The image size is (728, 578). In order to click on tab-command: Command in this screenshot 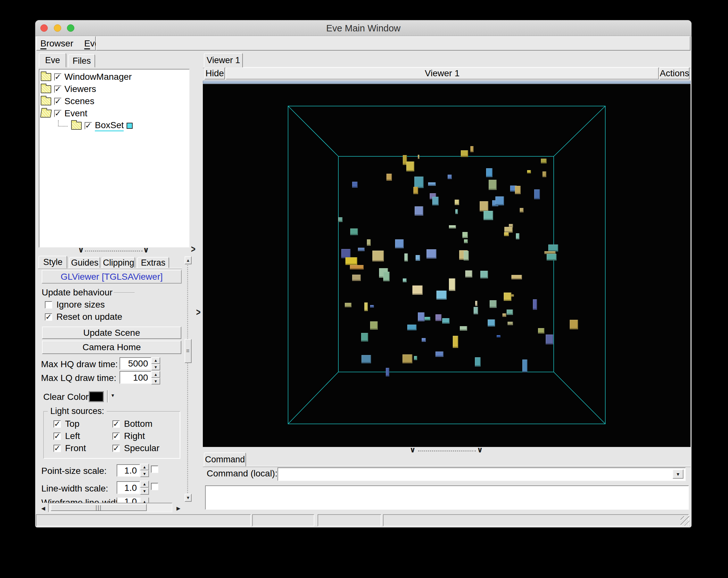, I will do `click(225, 459)`.